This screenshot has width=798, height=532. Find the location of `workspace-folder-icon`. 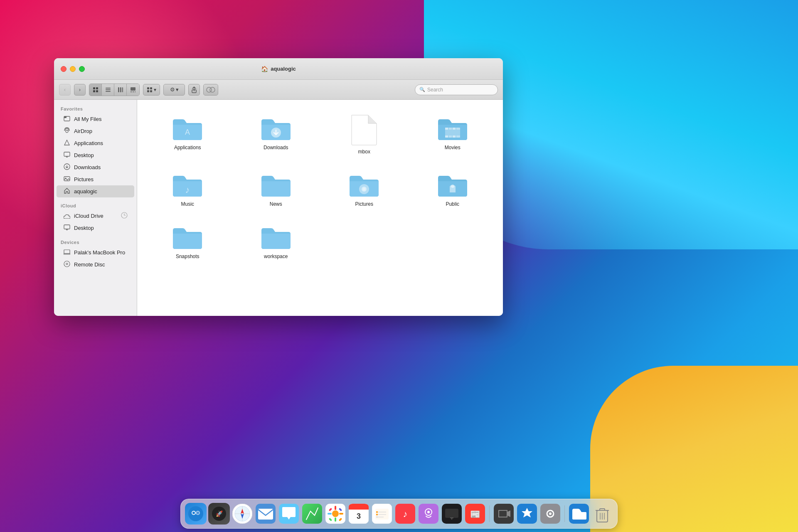

workspace-folder-icon is located at coordinates (276, 236).